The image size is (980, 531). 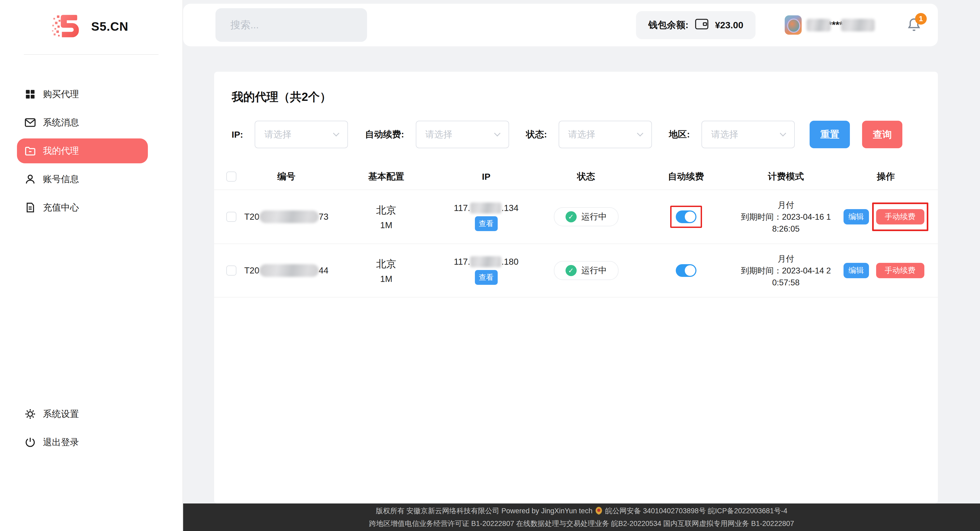 What do you see at coordinates (83, 151) in the screenshot?
I see `sidebar-item-my-proxies: 我的代理` at bounding box center [83, 151].